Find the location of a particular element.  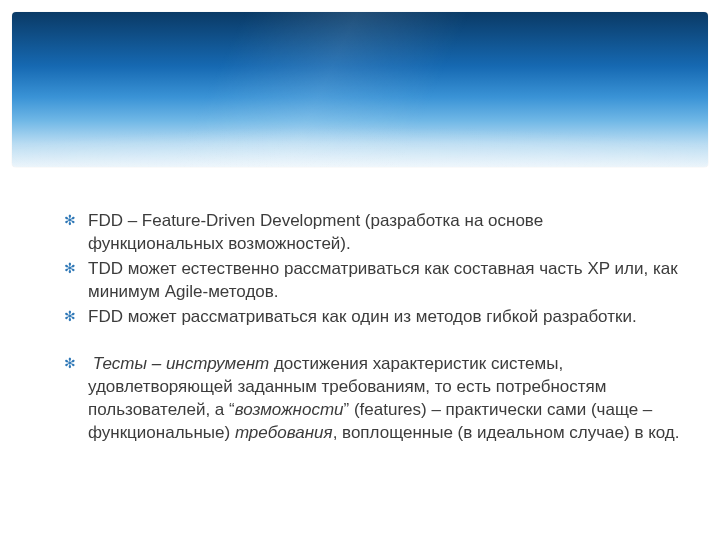

bullet-text: Тесты – инструмент достижения характерис… is located at coordinates (384, 398).